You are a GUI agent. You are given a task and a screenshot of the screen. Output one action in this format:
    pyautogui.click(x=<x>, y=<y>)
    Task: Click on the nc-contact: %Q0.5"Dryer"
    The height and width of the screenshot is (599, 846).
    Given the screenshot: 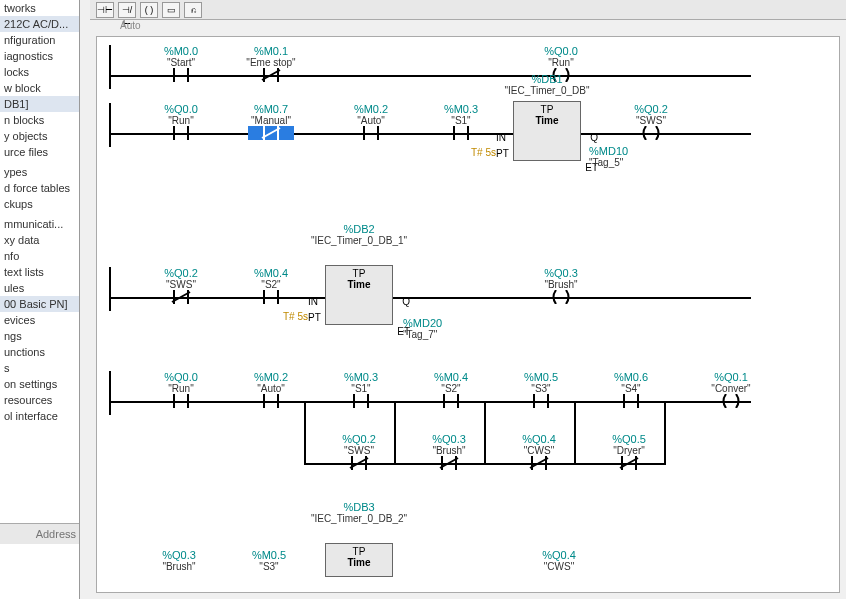 What is the action you would take?
    pyautogui.click(x=629, y=452)
    